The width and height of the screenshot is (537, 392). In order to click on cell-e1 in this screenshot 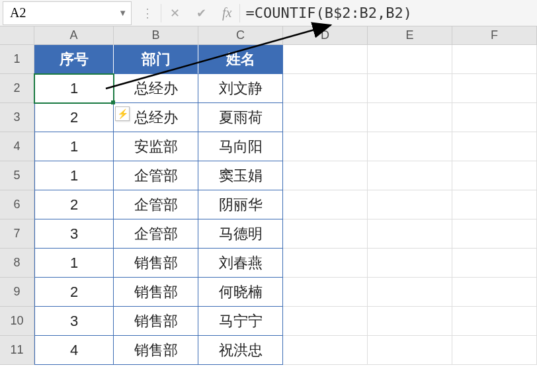, I will do `click(410, 59)`.